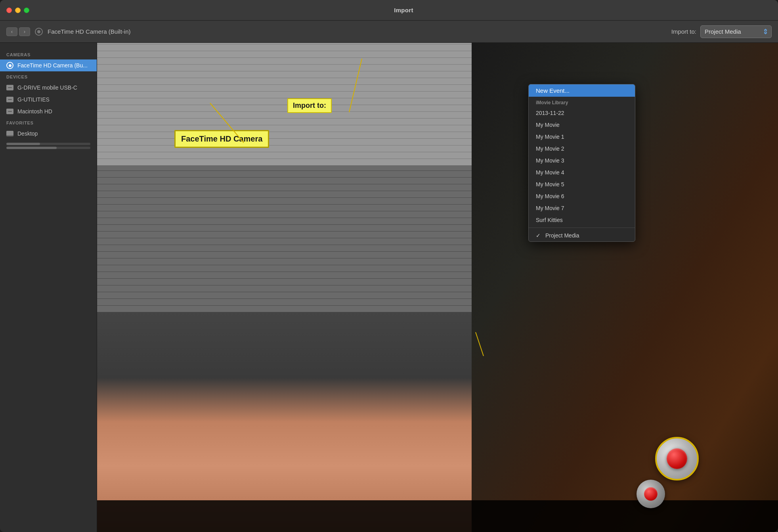 Image resolution: width=778 pixels, height=532 pixels. What do you see at coordinates (18, 32) in the screenshot?
I see `nav-buttons: ‹ ›` at bounding box center [18, 32].